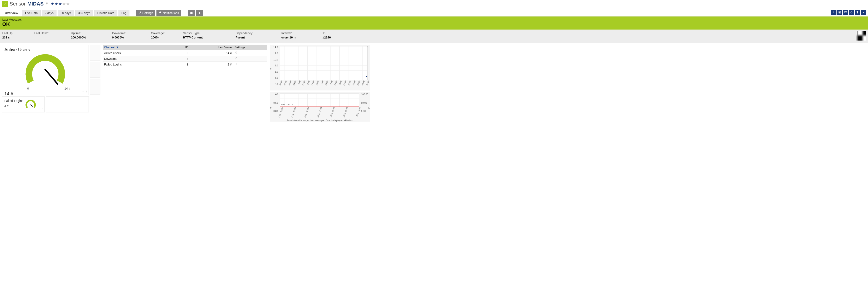 The height and width of the screenshot is (297, 868). I want to click on gauge-primary-value: 14 #, so click(45, 94).